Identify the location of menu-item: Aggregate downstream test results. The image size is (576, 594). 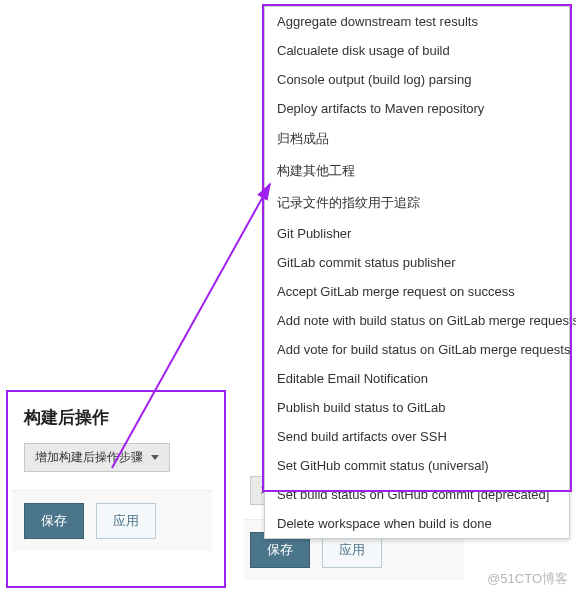
(417, 22).